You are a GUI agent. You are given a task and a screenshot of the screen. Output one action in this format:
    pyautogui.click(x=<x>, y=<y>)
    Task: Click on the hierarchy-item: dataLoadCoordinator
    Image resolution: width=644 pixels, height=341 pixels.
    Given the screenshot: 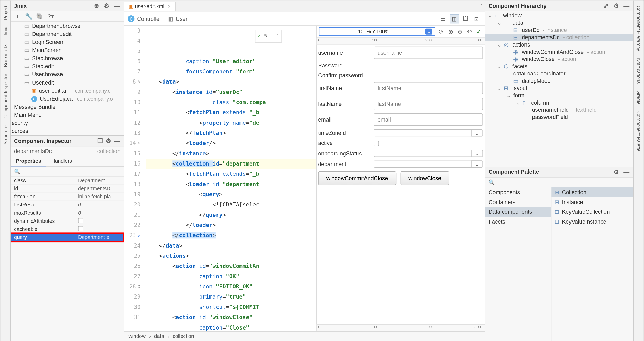 What is the action you would take?
    pyautogui.click(x=559, y=74)
    